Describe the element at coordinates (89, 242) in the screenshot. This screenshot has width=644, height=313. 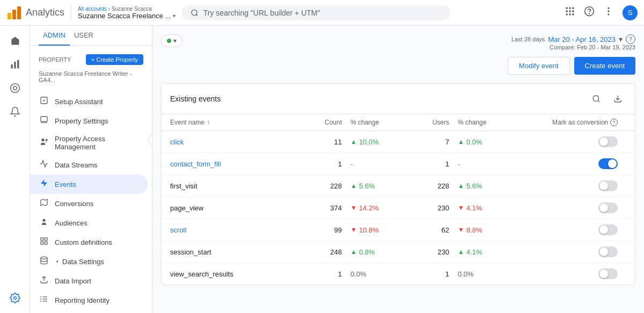
I see `nav-item-custom-definitions: Custom definitions` at that location.